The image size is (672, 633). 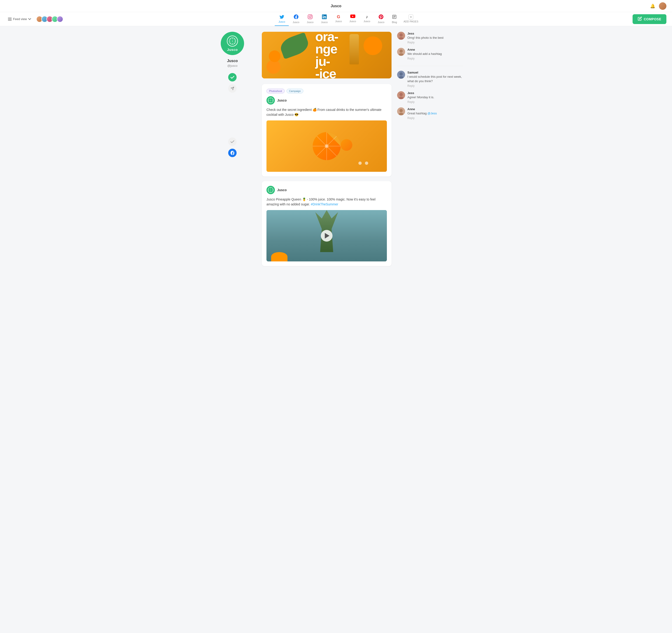 What do you see at coordinates (649, 19) in the screenshot?
I see `nav-right: COMPOSE` at bounding box center [649, 19].